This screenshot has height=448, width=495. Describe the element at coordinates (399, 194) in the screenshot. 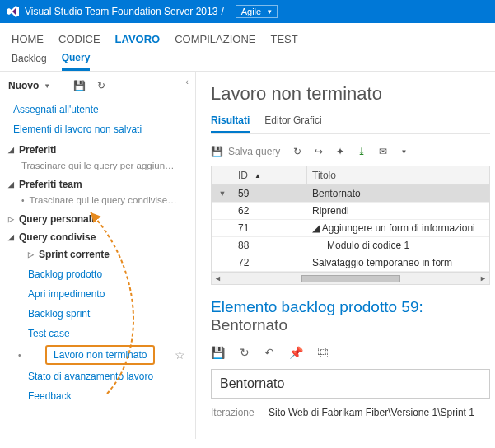

I see `cell-title: Bentornato` at that location.